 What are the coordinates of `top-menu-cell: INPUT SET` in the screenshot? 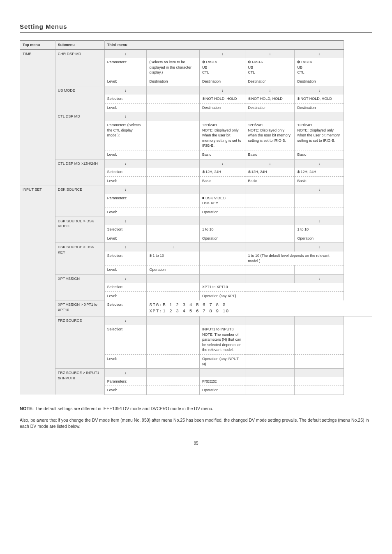 It's located at (38, 290).